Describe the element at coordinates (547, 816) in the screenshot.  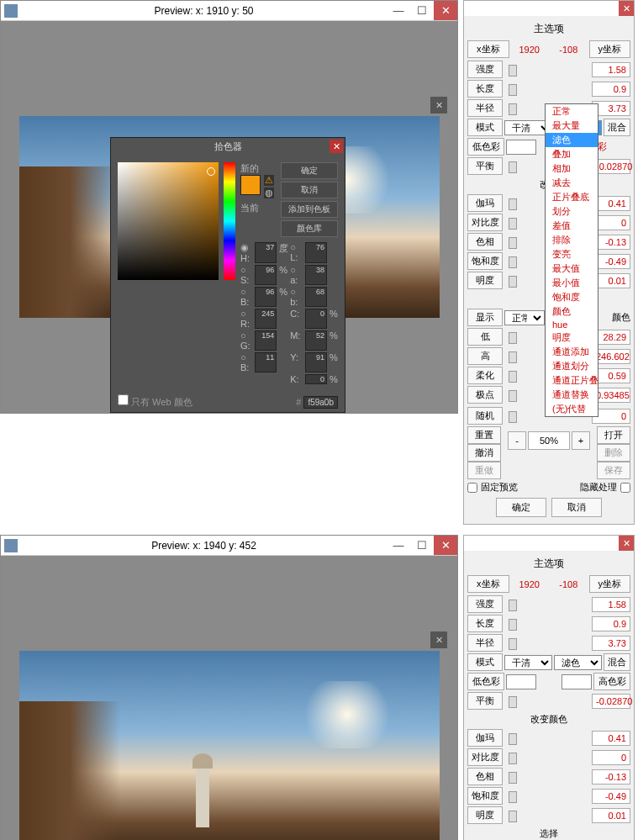
I see `bright-slider` at that location.